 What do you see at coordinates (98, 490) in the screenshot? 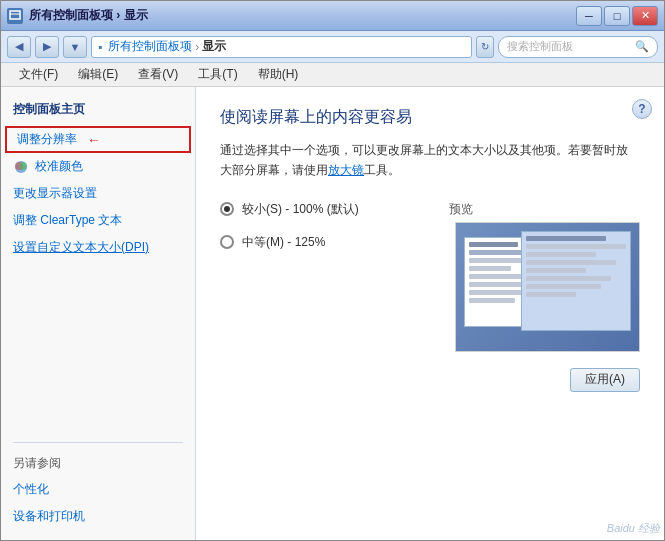
I see `sidebar-personalize: 个性化` at bounding box center [98, 490].